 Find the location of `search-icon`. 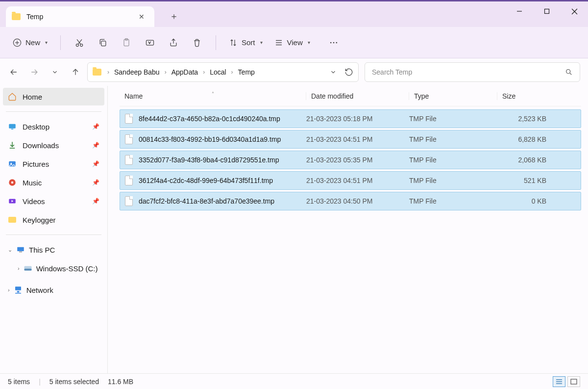

search-icon is located at coordinates (569, 72).